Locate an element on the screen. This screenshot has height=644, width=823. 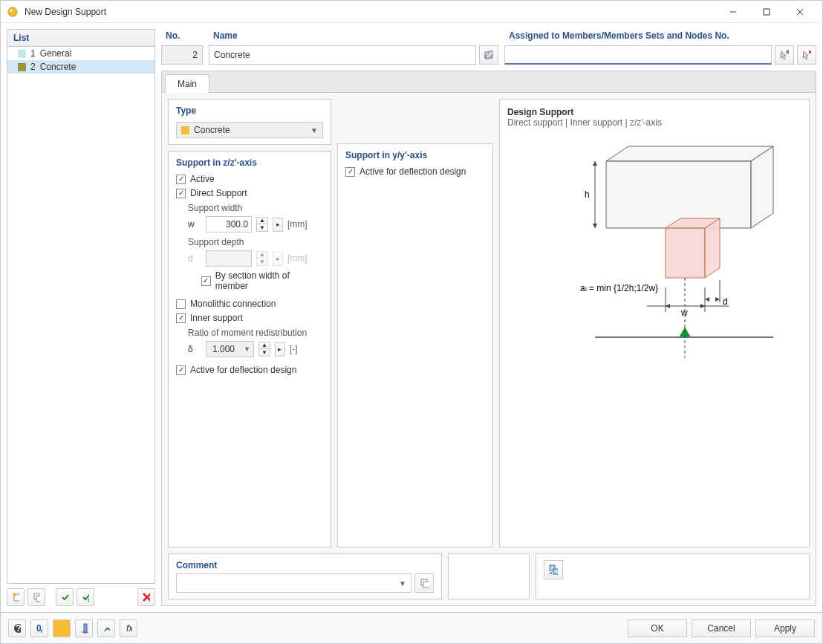
depth-input is located at coordinates (229, 258).